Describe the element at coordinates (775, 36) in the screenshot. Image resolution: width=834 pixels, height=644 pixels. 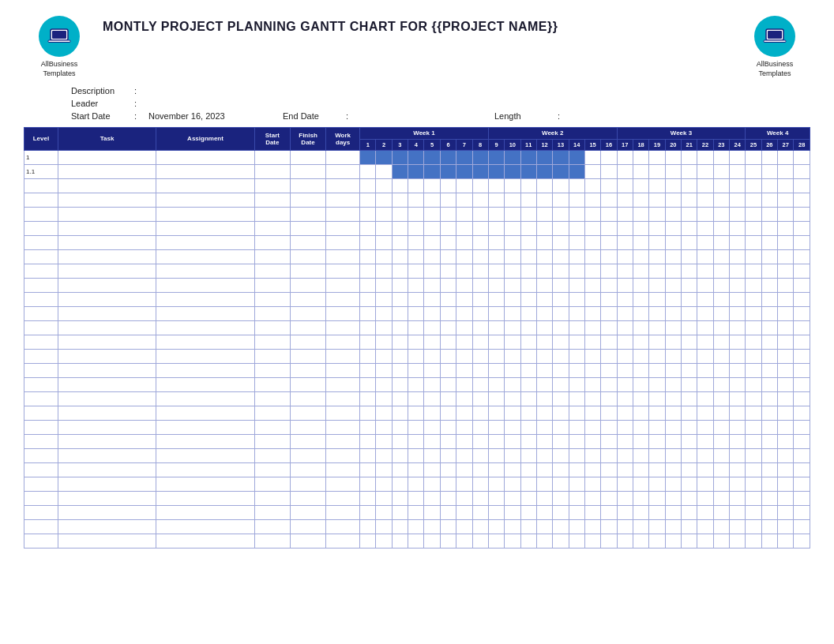
I see `logo-right-circle` at that location.